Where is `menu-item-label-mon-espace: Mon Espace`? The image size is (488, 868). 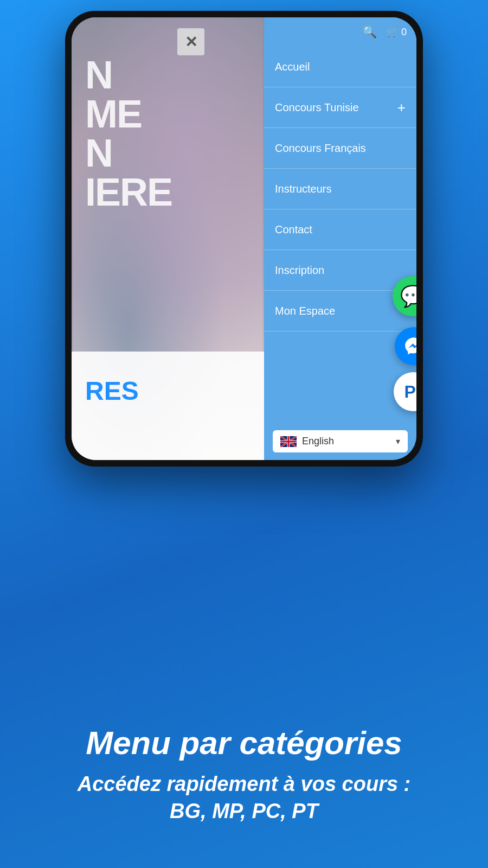 menu-item-label-mon-espace: Mon Espace is located at coordinates (305, 311).